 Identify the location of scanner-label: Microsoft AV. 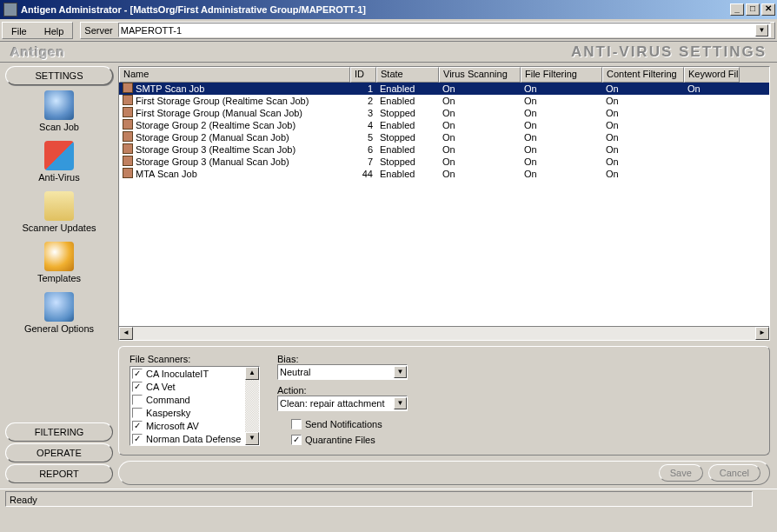
(172, 426).